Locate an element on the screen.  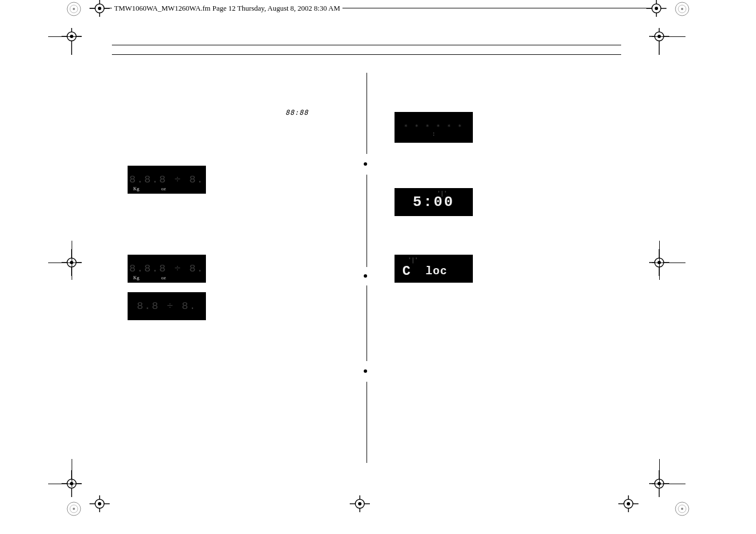
lcd-weight-1-oz: oz is located at coordinates (163, 189).